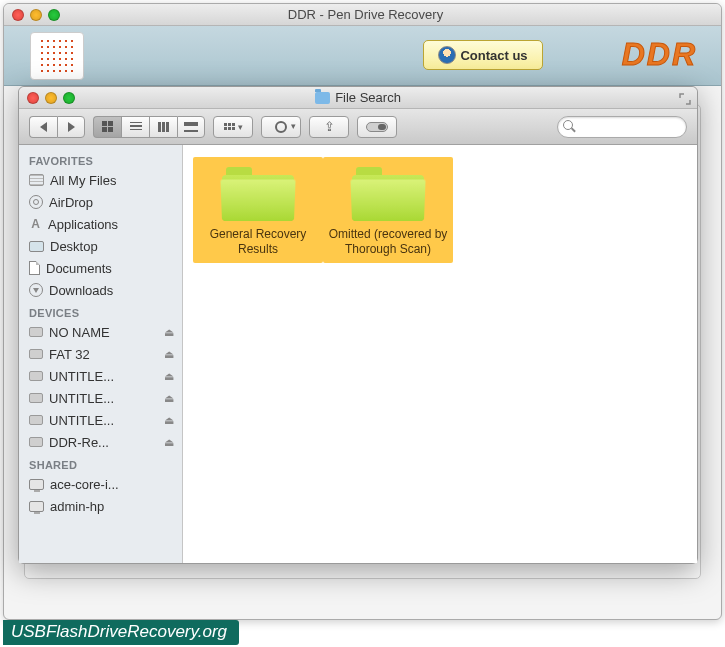 The height and width of the screenshot is (647, 725). What do you see at coordinates (100, 268) in the screenshot?
I see `sidebar-item-documents: Documents` at bounding box center [100, 268].